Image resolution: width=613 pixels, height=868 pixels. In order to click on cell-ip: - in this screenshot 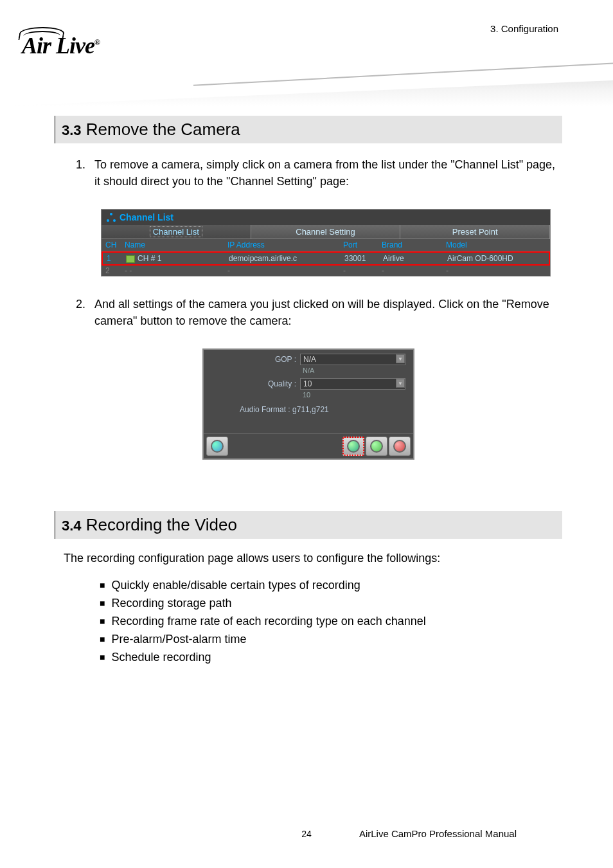, I will do `click(281, 271)`.